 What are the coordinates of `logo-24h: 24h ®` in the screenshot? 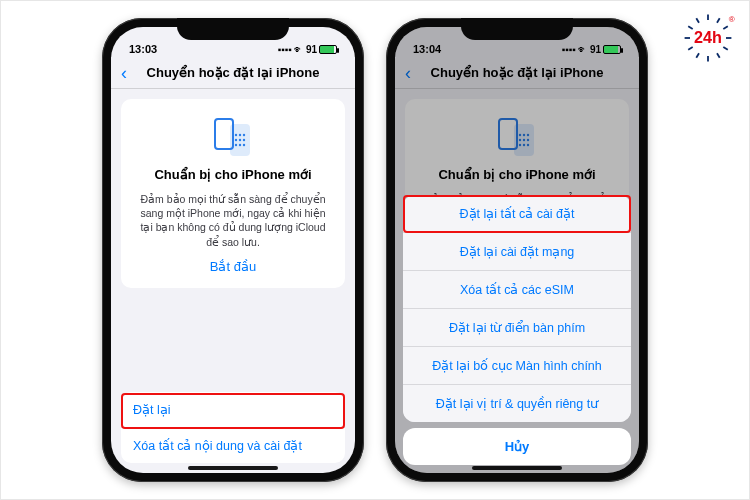 It's located at (708, 38).